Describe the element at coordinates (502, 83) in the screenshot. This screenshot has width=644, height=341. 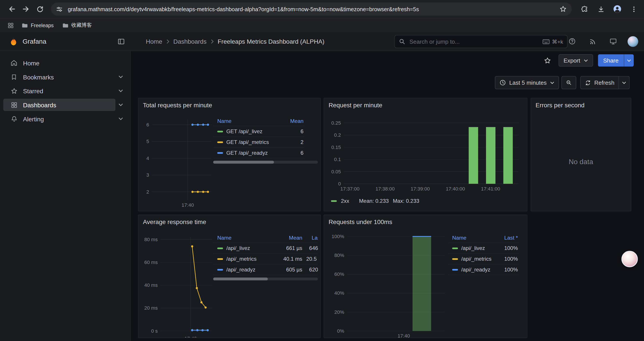
I see `clock-icon` at that location.